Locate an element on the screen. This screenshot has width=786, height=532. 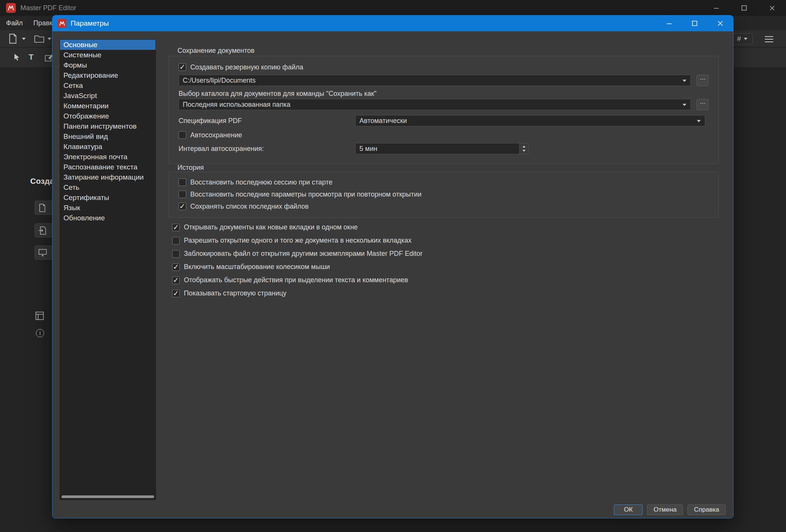
sidebar-item-keyboard: Клавиатура is located at coordinates (108, 146).